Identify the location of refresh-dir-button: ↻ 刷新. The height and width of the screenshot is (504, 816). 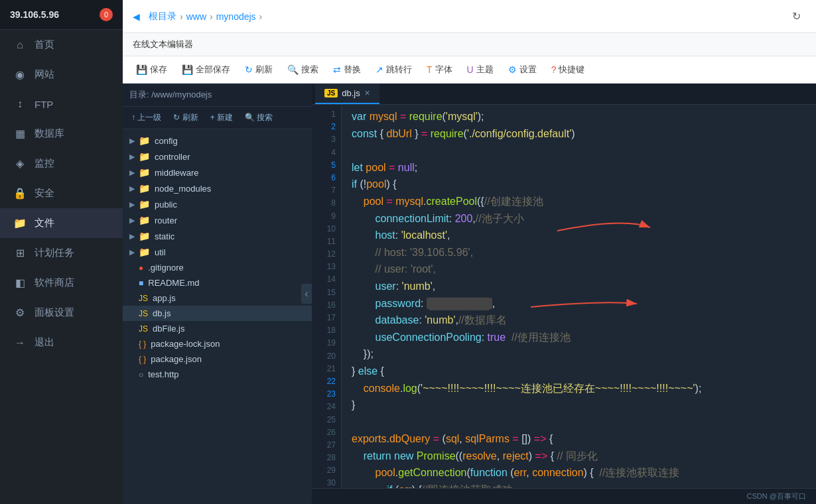
(186, 118).